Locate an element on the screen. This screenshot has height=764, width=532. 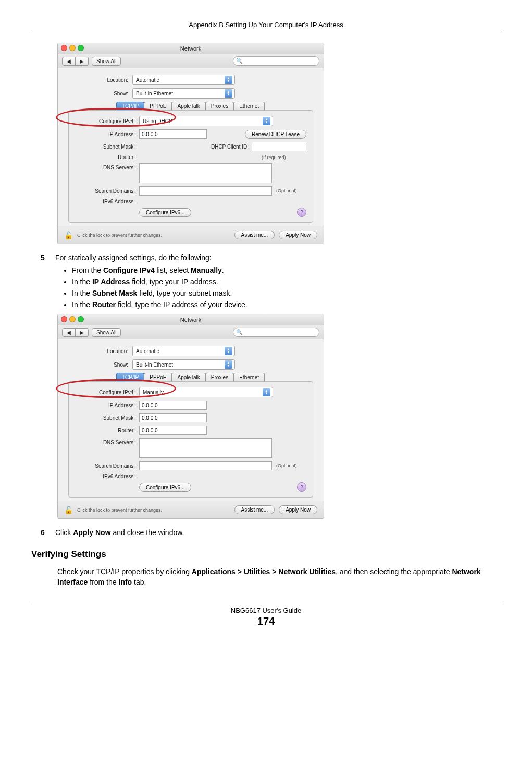
subnet-mask-field is located at coordinates (173, 418).